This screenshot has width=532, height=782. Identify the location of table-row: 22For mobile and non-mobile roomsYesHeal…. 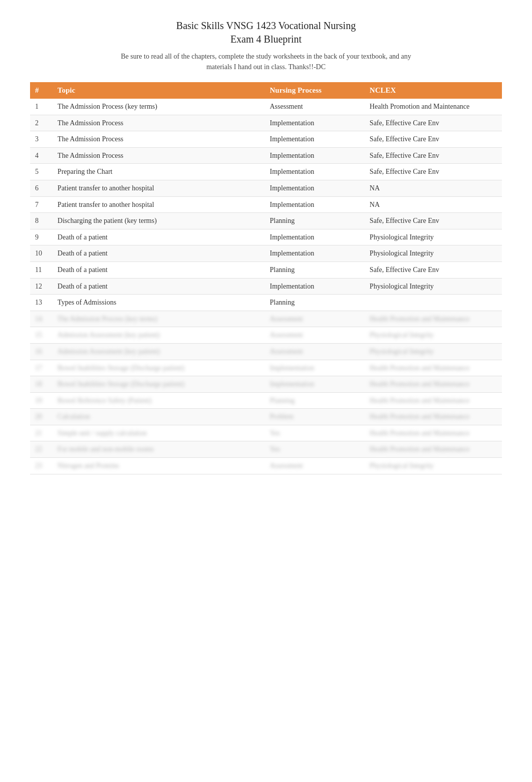
(266, 450).